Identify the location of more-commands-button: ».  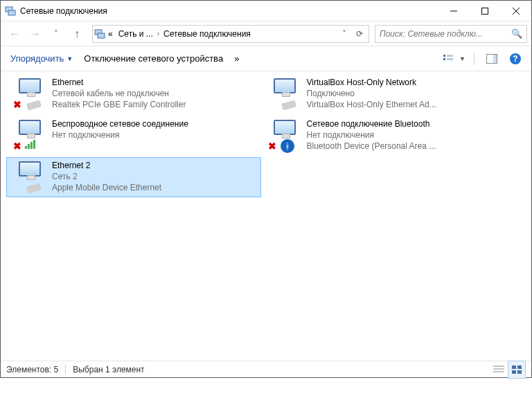
(237, 58).